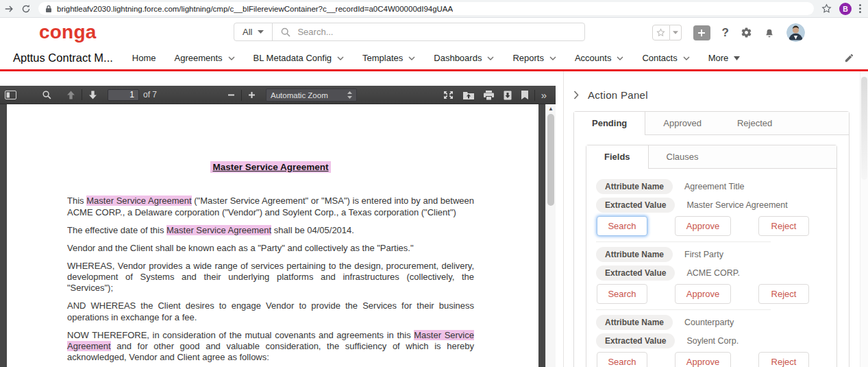 The height and width of the screenshot is (367, 868). I want to click on nav-item-label: Templates, so click(382, 58).